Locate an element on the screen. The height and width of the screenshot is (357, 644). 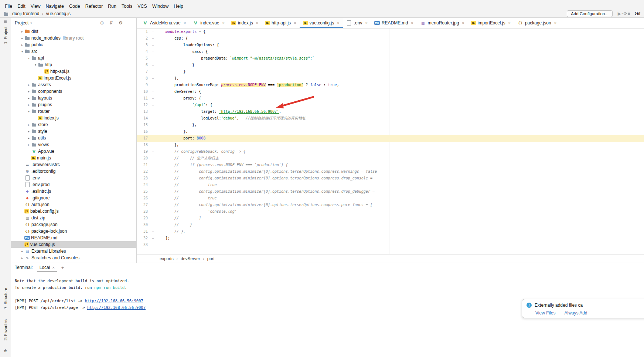
tree-item-env: .env is located at coordinates (74, 178).